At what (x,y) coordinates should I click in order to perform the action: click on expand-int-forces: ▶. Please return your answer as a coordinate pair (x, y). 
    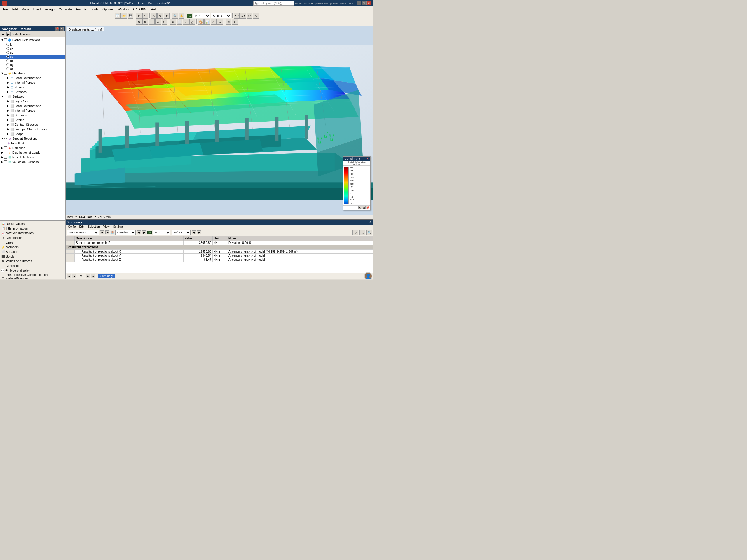
    Looking at the image, I should click on (8, 82).